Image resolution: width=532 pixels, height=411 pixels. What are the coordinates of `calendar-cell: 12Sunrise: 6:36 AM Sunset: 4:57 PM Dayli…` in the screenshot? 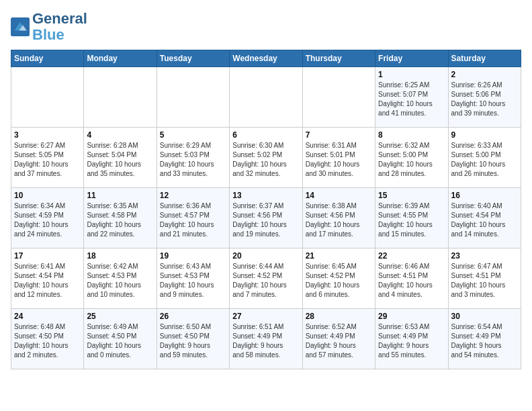 It's located at (193, 218).